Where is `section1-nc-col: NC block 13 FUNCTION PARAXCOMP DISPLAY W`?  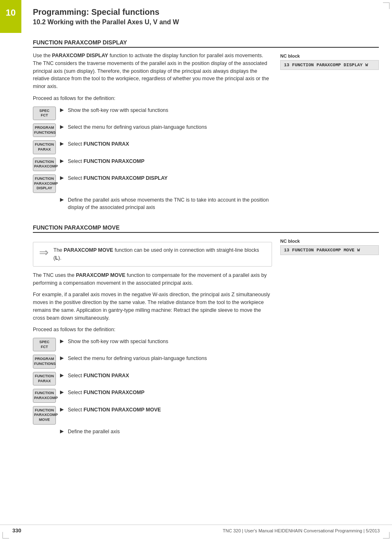 section1-nc-col: NC block 13 FUNCTION PARAXCOMP DISPLAY W is located at coordinates (330, 133).